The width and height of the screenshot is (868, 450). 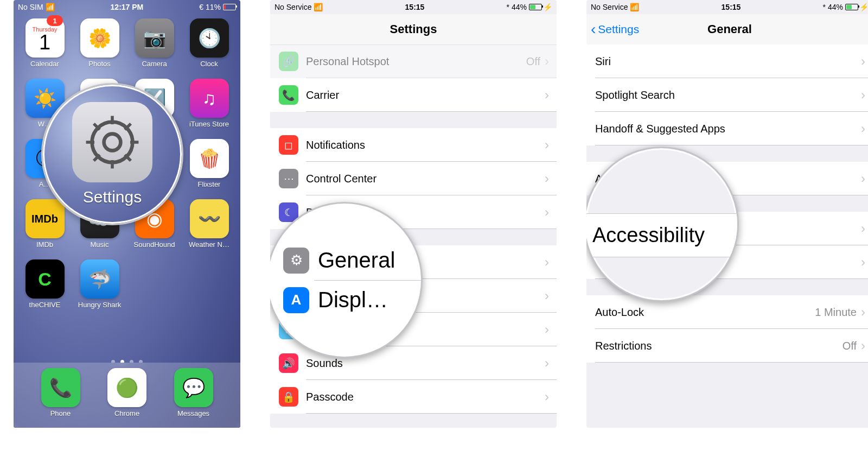 I want to click on zoom-row-general: ⚙ General, so click(x=346, y=261).